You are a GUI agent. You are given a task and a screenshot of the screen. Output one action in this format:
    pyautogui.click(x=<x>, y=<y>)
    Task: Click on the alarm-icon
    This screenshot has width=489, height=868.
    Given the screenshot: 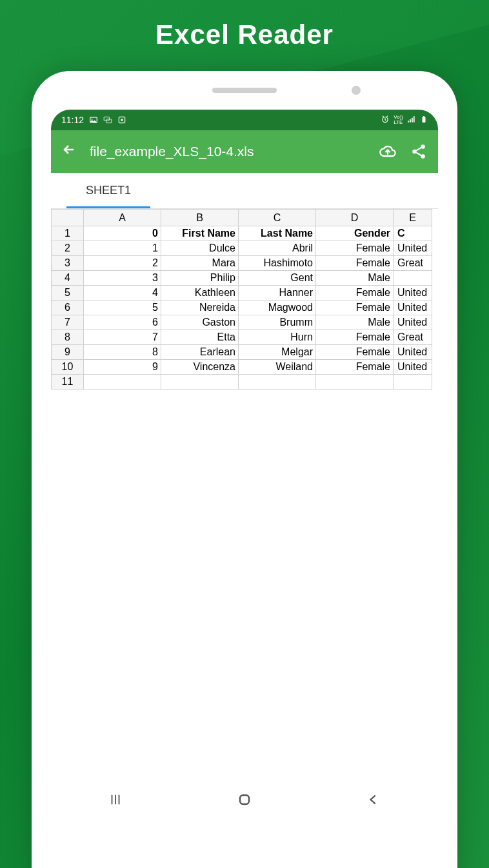 What is the action you would take?
    pyautogui.click(x=385, y=120)
    